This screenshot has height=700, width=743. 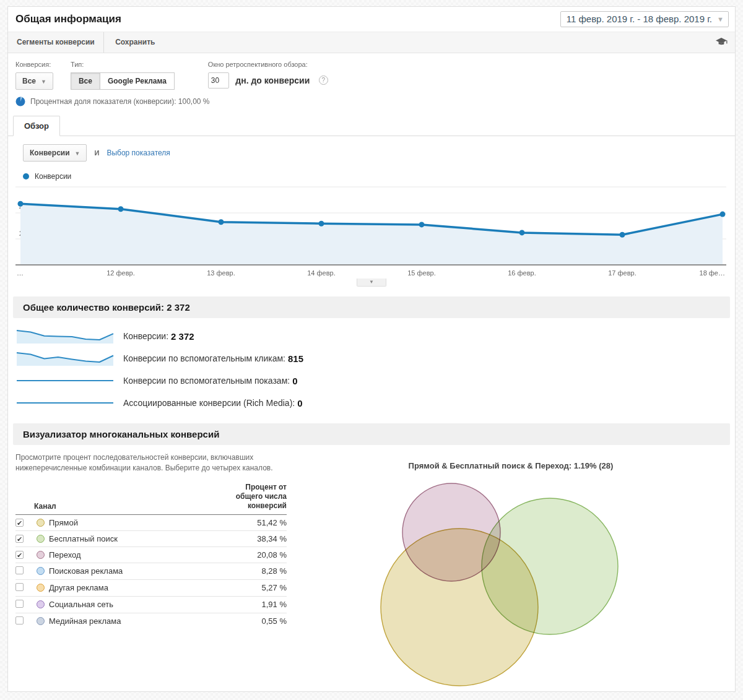 I want to click on filters-panel: Конверсия: Все▼ Тип: Все Google Реклама …, so click(x=372, y=80).